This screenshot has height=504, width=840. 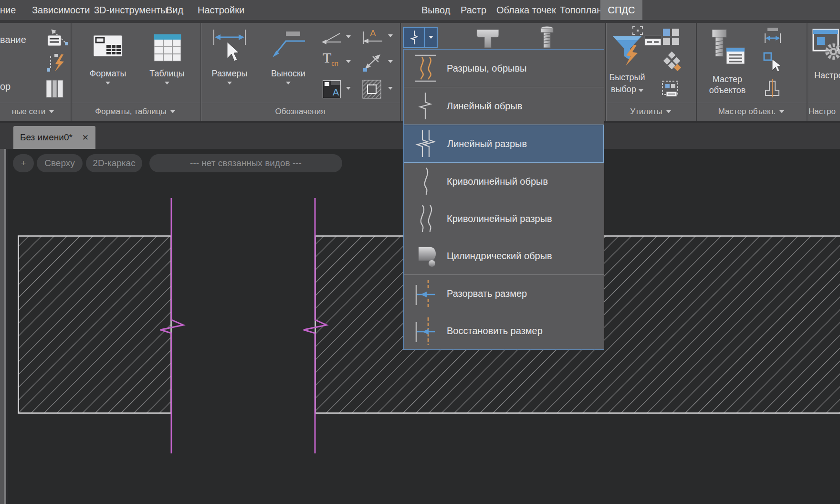 I want to click on tsp-sub: сп, so click(x=335, y=63).